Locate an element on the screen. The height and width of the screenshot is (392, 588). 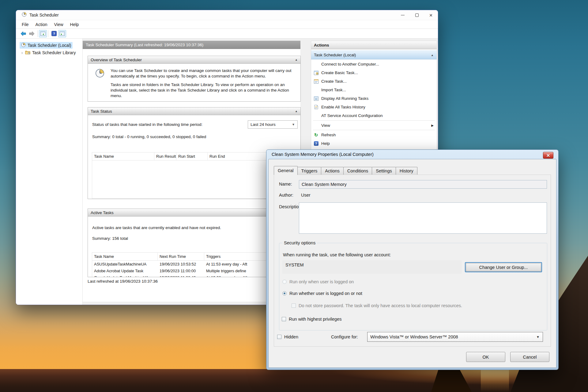
summary-header-text: Task Scheduler Summary (Last refreshed: … is located at coordinates (145, 45).